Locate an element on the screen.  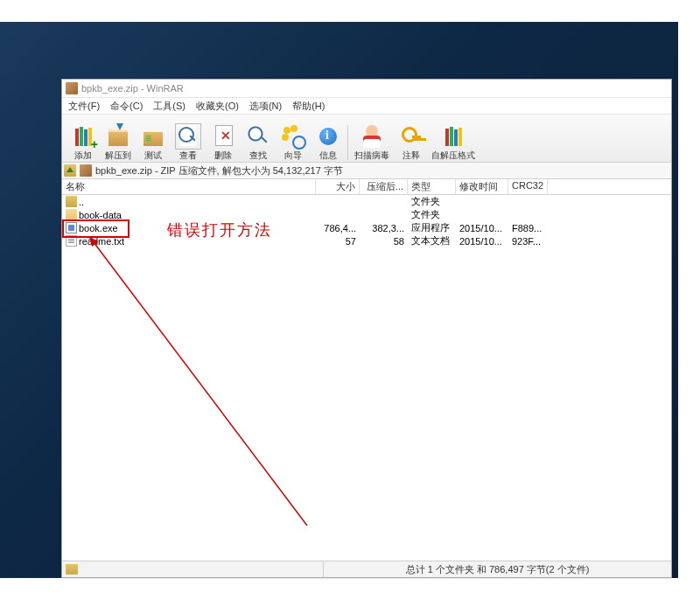
app-icon is located at coordinates (72, 88).